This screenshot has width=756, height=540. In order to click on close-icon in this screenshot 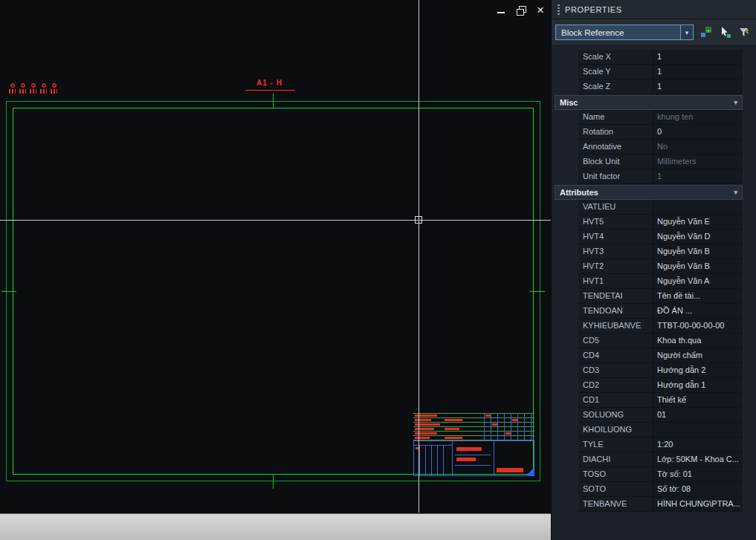, I will do `click(541, 10)`.